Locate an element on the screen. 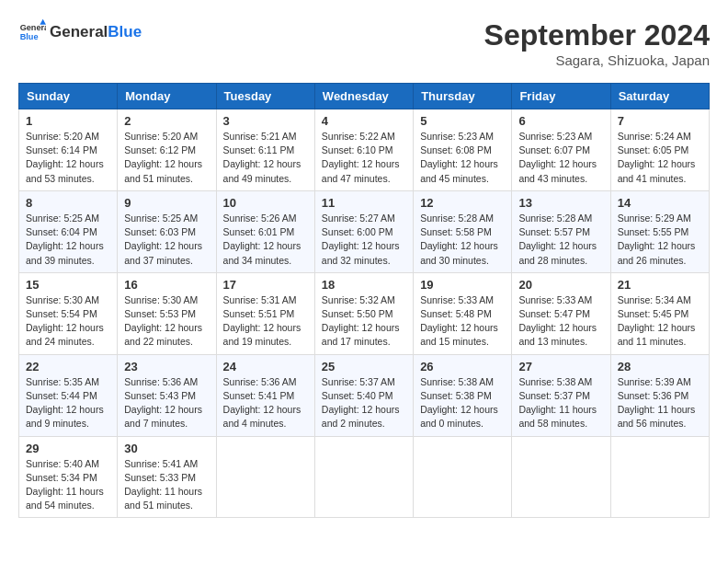 The width and height of the screenshot is (728, 563). calendar-cell: 13Sunrise: 5:28 AM Sunset: 5:57 PM Dayli… is located at coordinates (561, 232).